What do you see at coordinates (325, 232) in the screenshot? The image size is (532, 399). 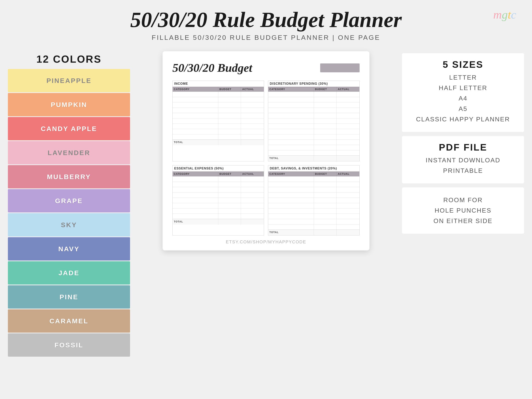 I see `debt-total-budget` at bounding box center [325, 232].